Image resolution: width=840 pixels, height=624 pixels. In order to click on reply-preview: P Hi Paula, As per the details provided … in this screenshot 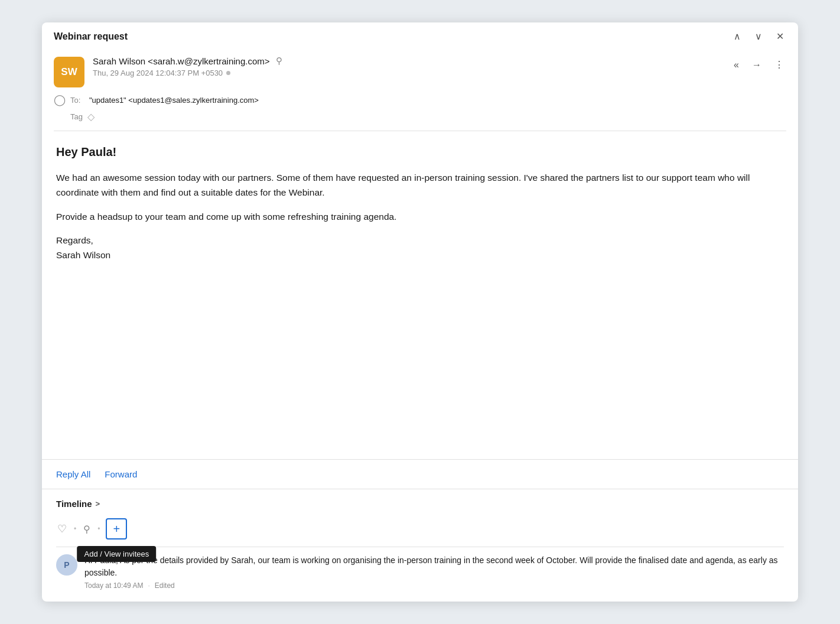, I will do `click(420, 571)`.